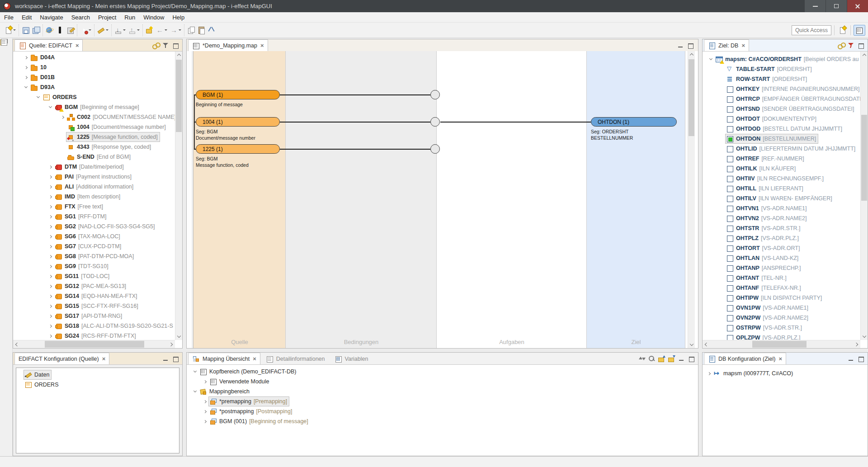  What do you see at coordinates (781, 119) in the screenshot?
I see `tree-row-ohtdot: OHTDOT[DOKUMENTENTYP]` at bounding box center [781, 119].